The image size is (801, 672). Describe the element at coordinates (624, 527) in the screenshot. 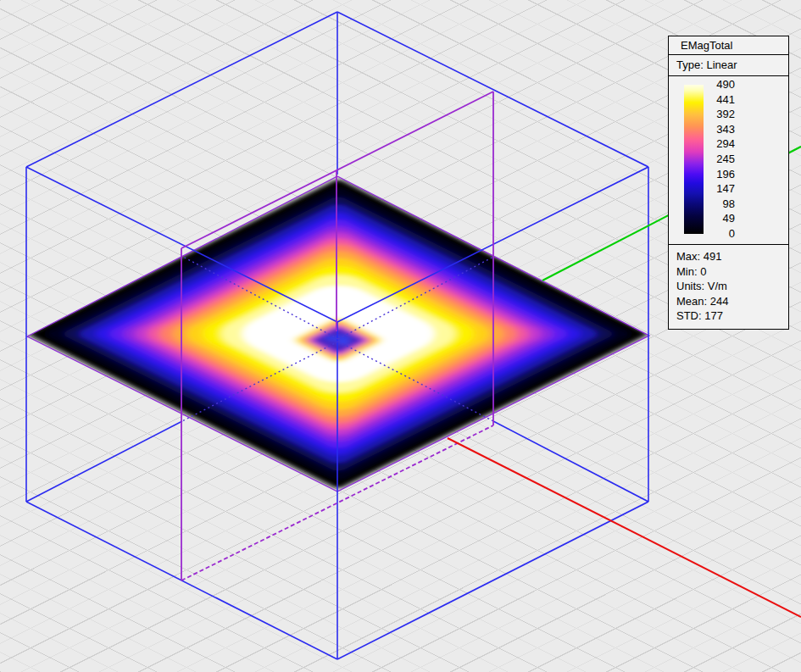

I see `x-axis-line` at that location.